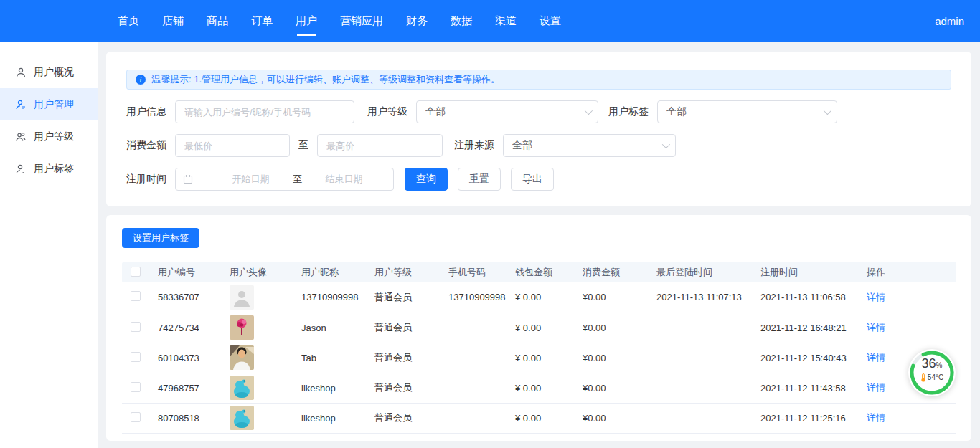 The width and height of the screenshot is (980, 448). I want to click on user-info-input-wrap, so click(265, 112).